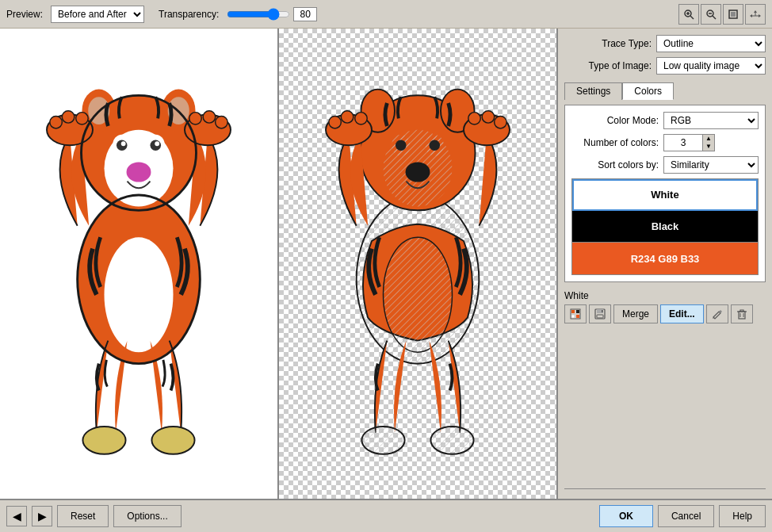 This screenshot has width=772, height=532. I want to click on tab-settings: Settings, so click(593, 91).